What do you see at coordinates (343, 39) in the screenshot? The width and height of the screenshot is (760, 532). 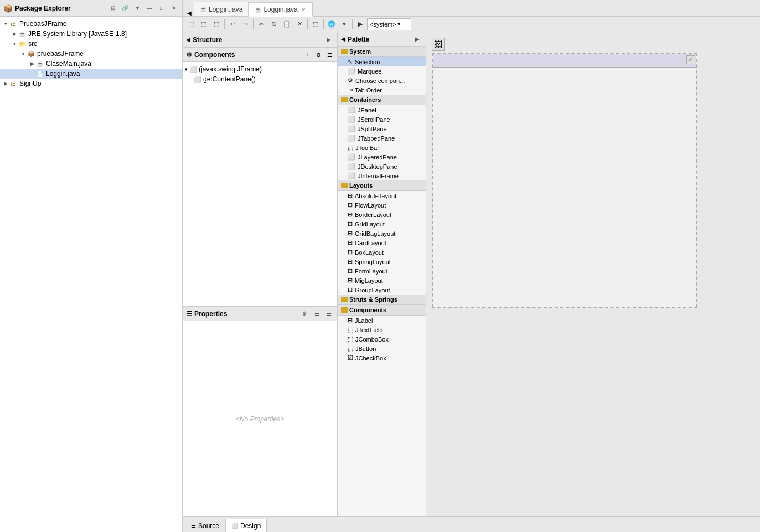 I see `palette-nav-left: ◀` at bounding box center [343, 39].